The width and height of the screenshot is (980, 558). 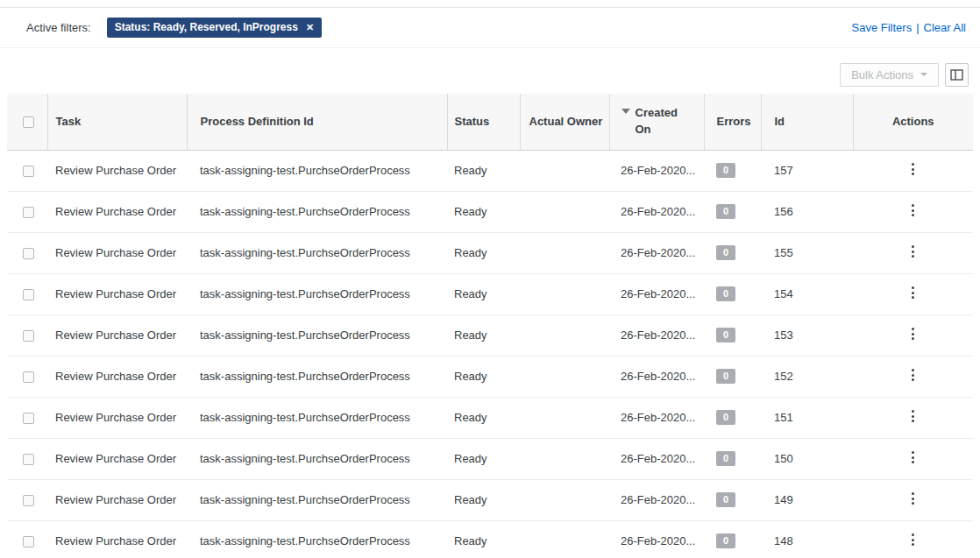 I want to click on status-filter-chip: Status: Ready, Reserved, InProgress ✕, so click(x=214, y=27).